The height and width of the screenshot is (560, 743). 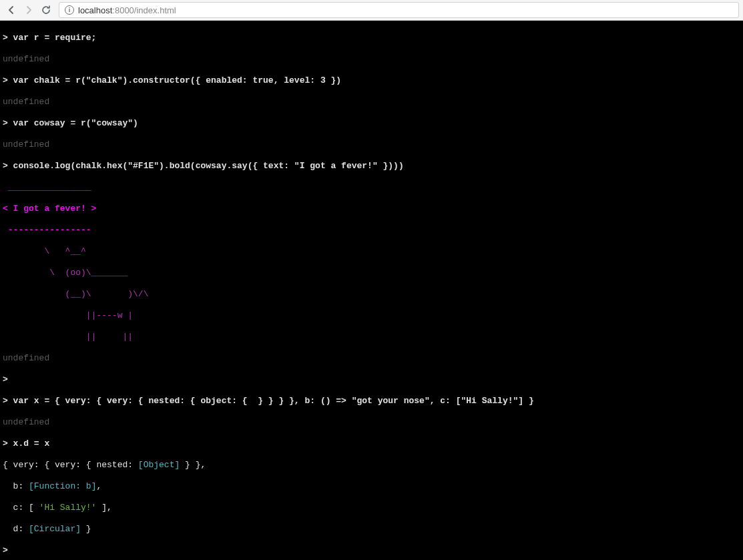 What do you see at coordinates (11, 10) in the screenshot?
I see `arrow-left-icon` at bounding box center [11, 10].